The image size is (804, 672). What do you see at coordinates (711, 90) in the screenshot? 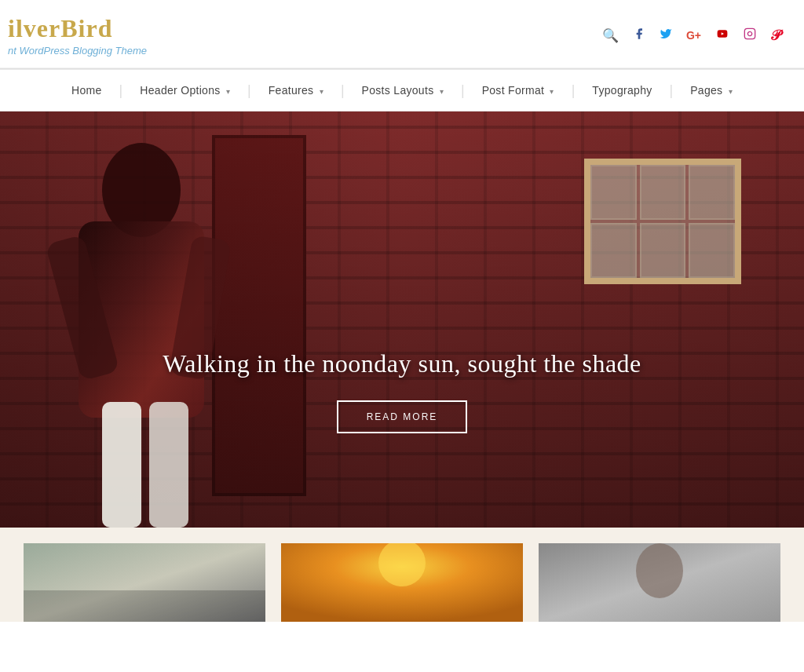
I see `nav-link-pages: Pages ▾` at bounding box center [711, 90].